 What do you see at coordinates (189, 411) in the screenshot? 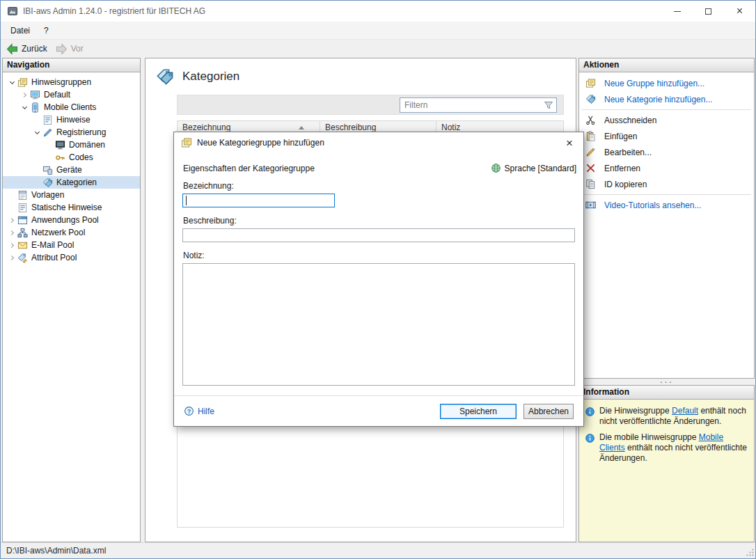
I see `help-icon: ?` at bounding box center [189, 411].